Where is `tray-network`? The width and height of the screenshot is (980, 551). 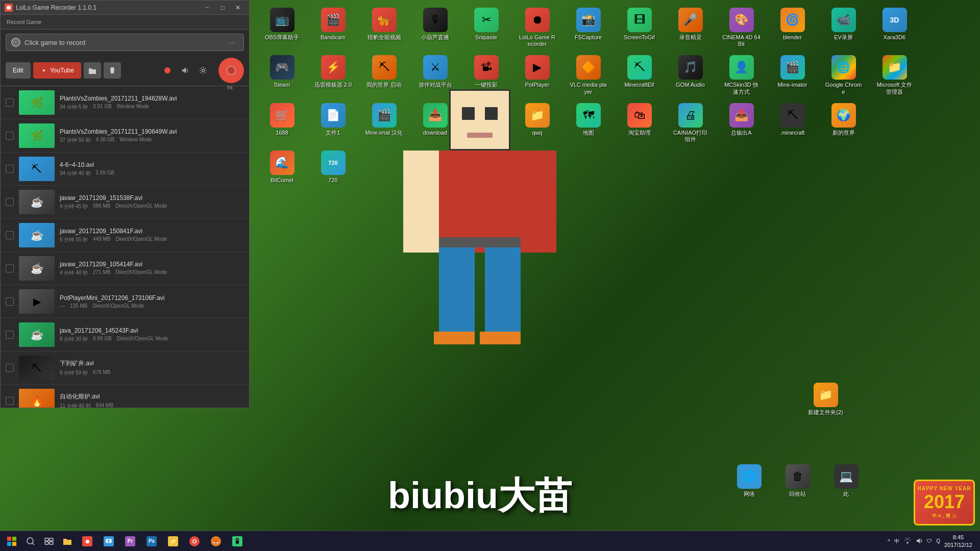
tray-network is located at coordinates (908, 541).